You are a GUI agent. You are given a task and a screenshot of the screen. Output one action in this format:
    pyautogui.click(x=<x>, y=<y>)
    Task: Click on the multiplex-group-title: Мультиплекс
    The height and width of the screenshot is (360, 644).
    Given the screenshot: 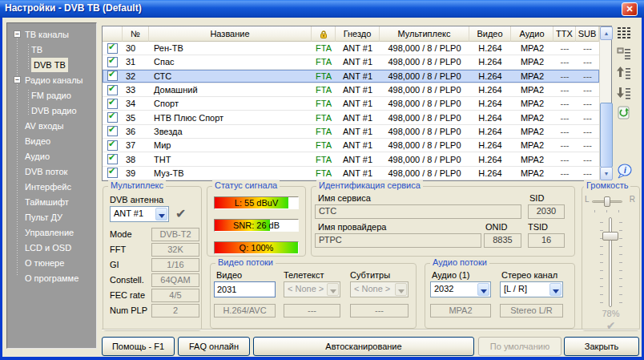 What is the action you would take?
    pyautogui.click(x=137, y=185)
    